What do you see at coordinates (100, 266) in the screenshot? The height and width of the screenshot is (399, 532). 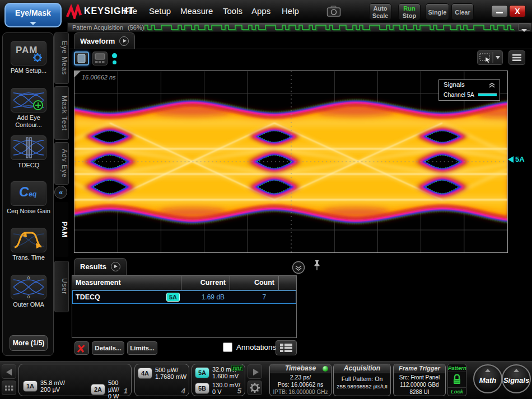 I see `tab-results: Results` at bounding box center [100, 266].